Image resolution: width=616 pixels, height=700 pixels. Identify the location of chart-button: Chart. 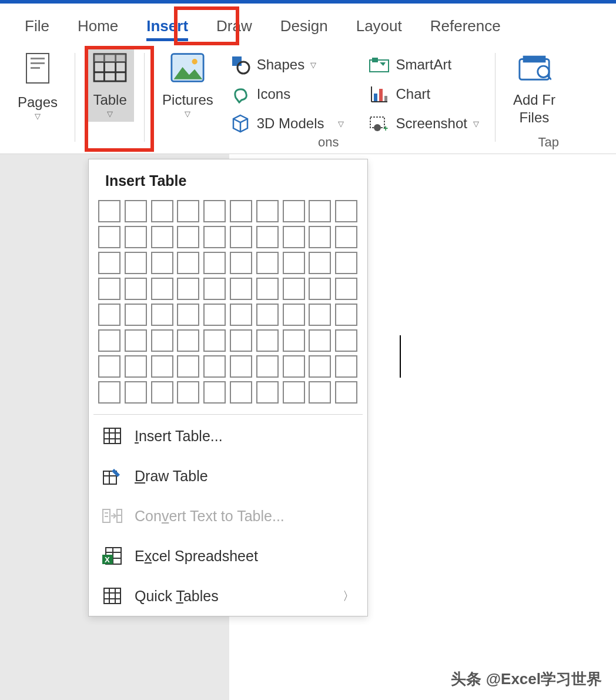
(423, 94).